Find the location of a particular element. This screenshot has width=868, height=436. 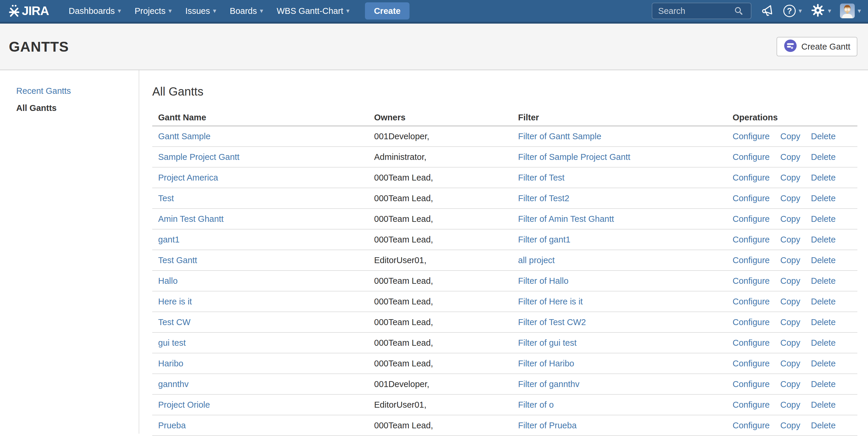

operations-cell: ConfigureCopyDelete is located at coordinates (795, 302).